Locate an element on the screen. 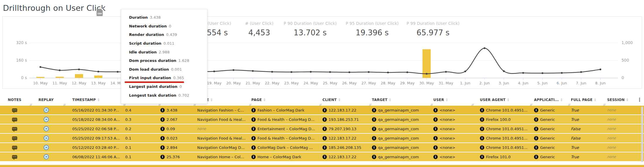 The height and width of the screenshot is (167, 644). column-header-timestamp: ∕∕TIMESTAMP is located at coordinates (93, 100).